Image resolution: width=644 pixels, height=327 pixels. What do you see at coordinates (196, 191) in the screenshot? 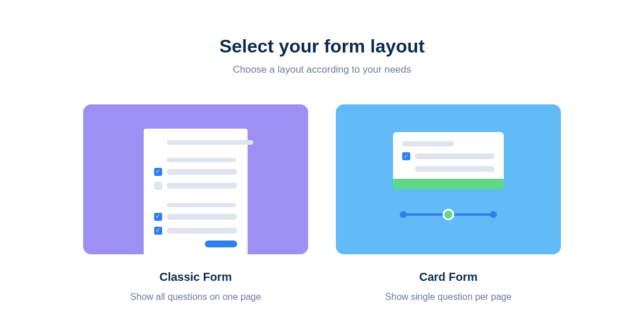
I see `classic-form-mock: ✓ ✓ ✓` at bounding box center [196, 191].